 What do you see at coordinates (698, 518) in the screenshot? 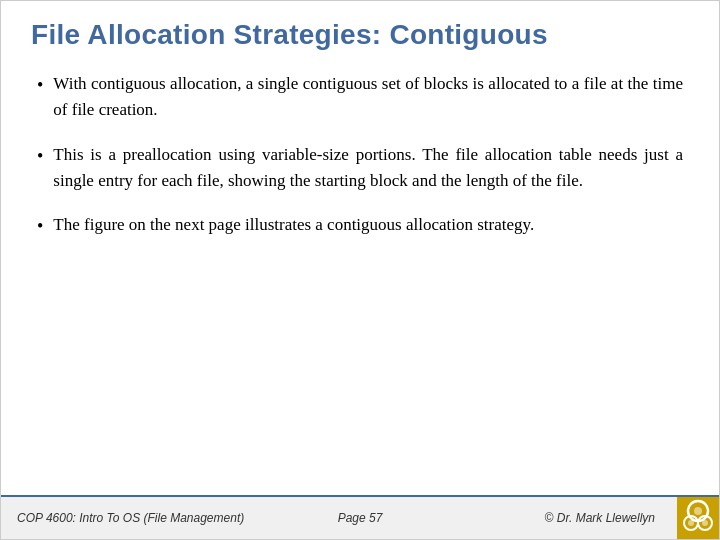
I see `footer-logo` at bounding box center [698, 518].